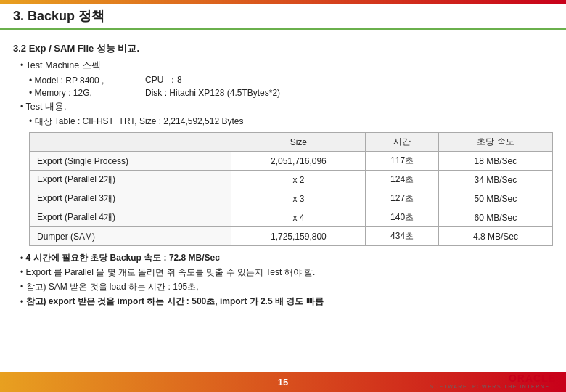 The image size is (566, 392). I want to click on row-time: 140초, so click(402, 218).